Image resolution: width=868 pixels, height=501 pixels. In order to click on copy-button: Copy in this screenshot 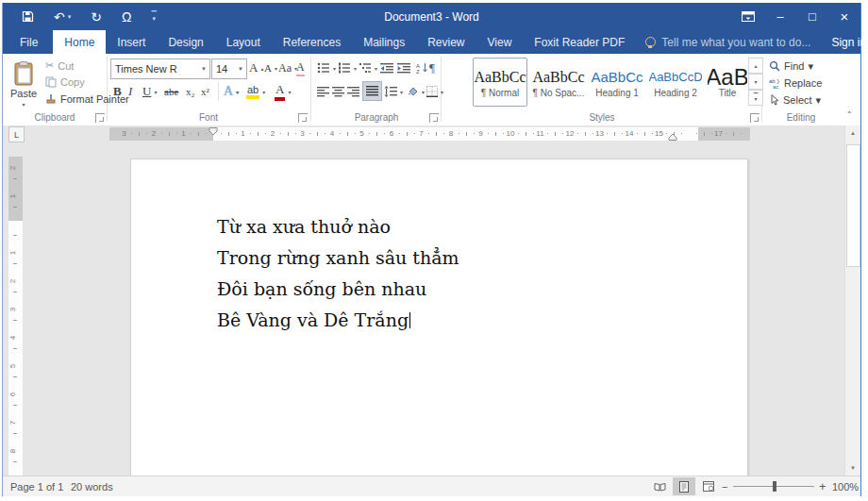, I will do `click(65, 81)`.